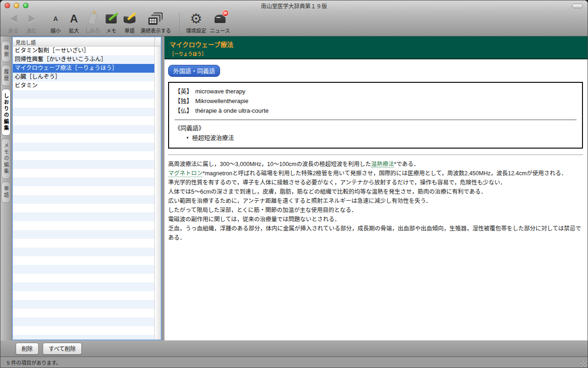 Image resolution: width=588 pixels, height=368 pixels. What do you see at coordinates (376, 233) in the screenshot?
I see `paragraph: 乏血，うっ血組織，浮腫のある部分，体内に金属が挿入されている部分，成長期の骨端，…` at bounding box center [376, 233].